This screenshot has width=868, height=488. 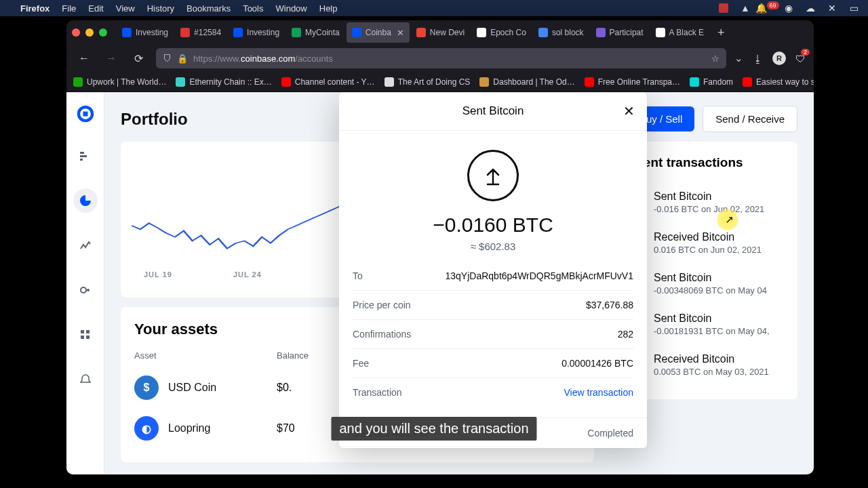 What do you see at coordinates (758, 58) in the screenshot?
I see `download-icon: ⭳` at bounding box center [758, 58].